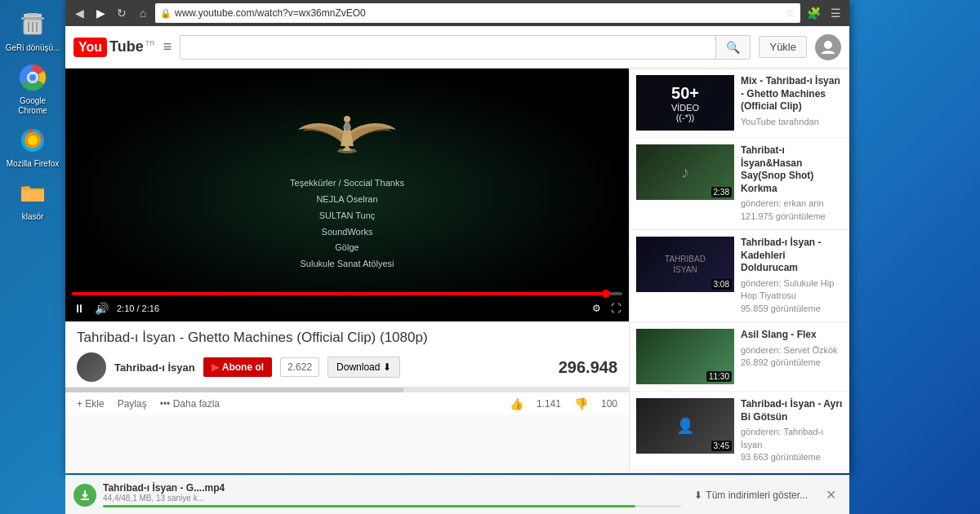 Image resolution: width=980 pixels, height=514 pixels. What do you see at coordinates (740, 276) in the screenshot?
I see `sidebar-item-3: TAHRIBADİSYAN 3:08 Tahribad-ı İsyan - Ka…` at bounding box center [740, 276].